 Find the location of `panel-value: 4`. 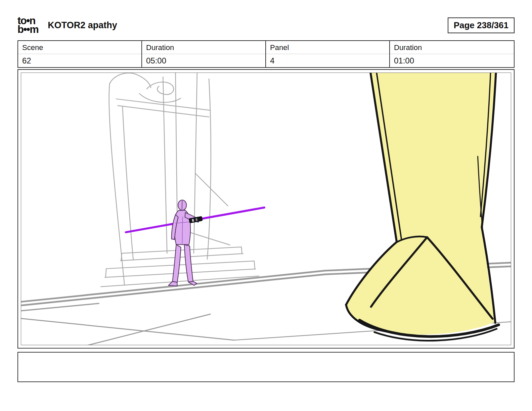

panel-value: 4 is located at coordinates (328, 61).